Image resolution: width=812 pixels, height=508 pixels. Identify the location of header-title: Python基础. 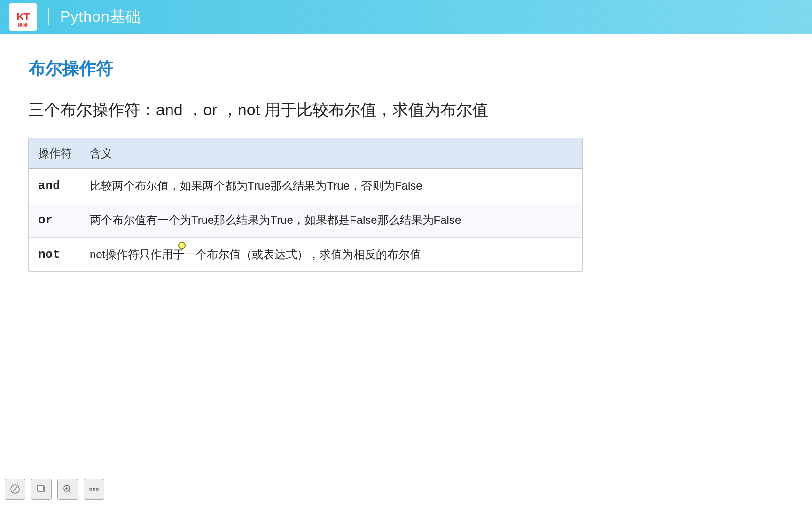
(101, 17).